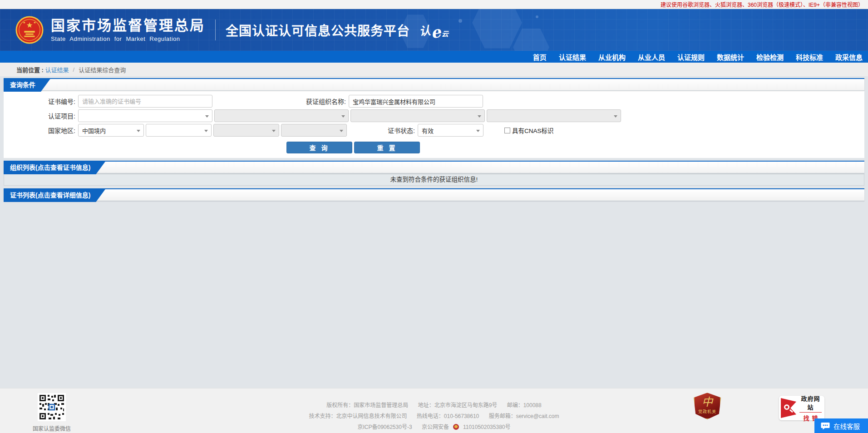 Image resolution: width=868 pixels, height=433 pixels. I want to click on tech-support-text: 技术支持：北京中认网信息技术有限公司, so click(358, 416).